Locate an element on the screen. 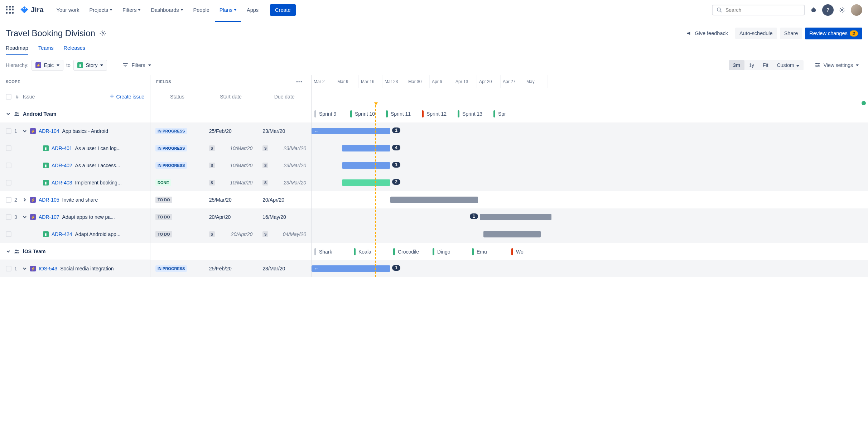 The image size is (868, 448). sprint-chip: Wo is located at coordinates (528, 252).